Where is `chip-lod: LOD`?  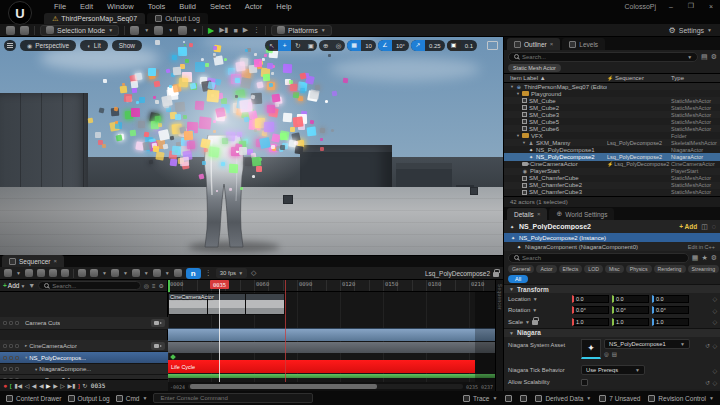
chip-lod: LOD is located at coordinates (594, 269).